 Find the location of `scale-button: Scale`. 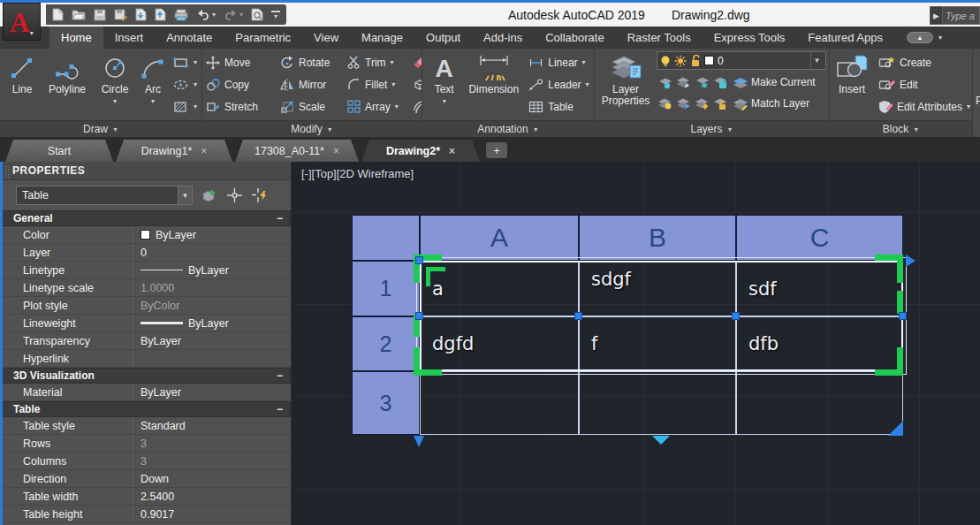

scale-button: Scale is located at coordinates (313, 106).